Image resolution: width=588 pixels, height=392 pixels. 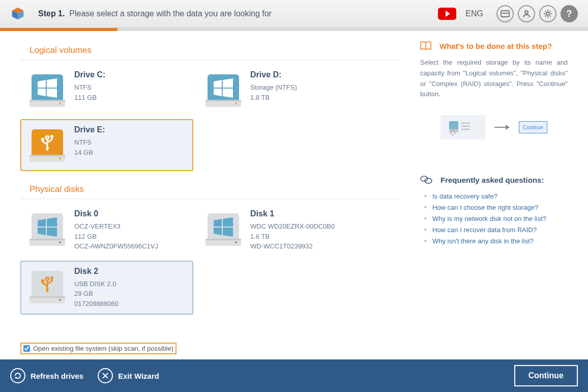 What do you see at coordinates (274, 98) in the screenshot?
I see `drive-size: 1.8 TB` at bounding box center [274, 98].